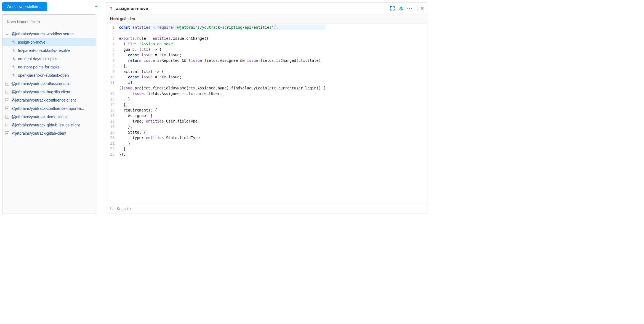 The width and height of the screenshot is (644, 324). Describe the element at coordinates (49, 67) in the screenshot. I see `tree-item: no-story-points-for-tasks` at that location.